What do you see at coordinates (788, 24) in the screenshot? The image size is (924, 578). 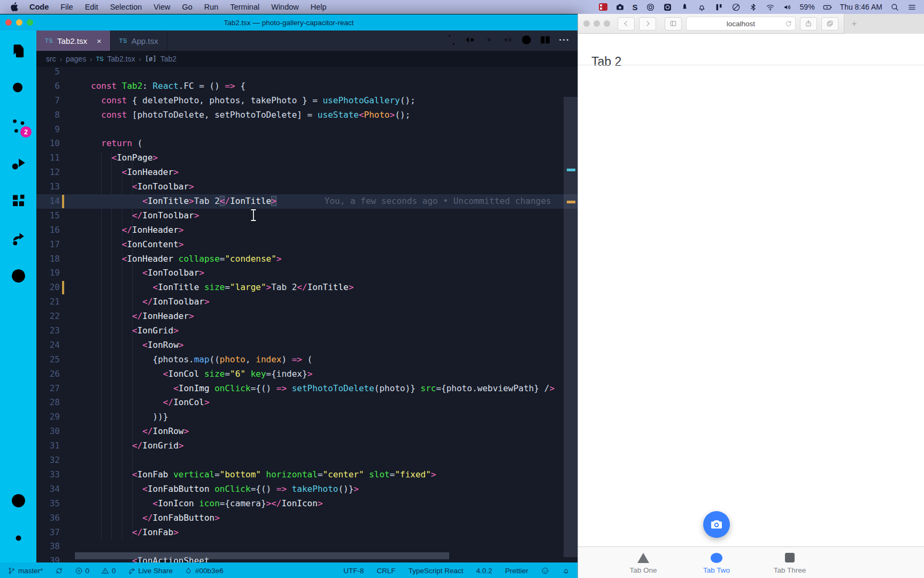 I see `reload-icon` at bounding box center [788, 24].